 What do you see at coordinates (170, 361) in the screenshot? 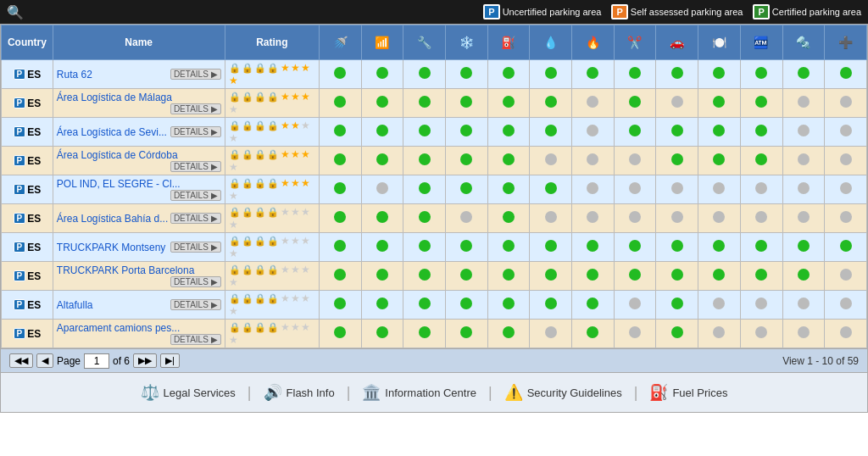
I see `last-page-button: ▶|` at bounding box center [170, 361].